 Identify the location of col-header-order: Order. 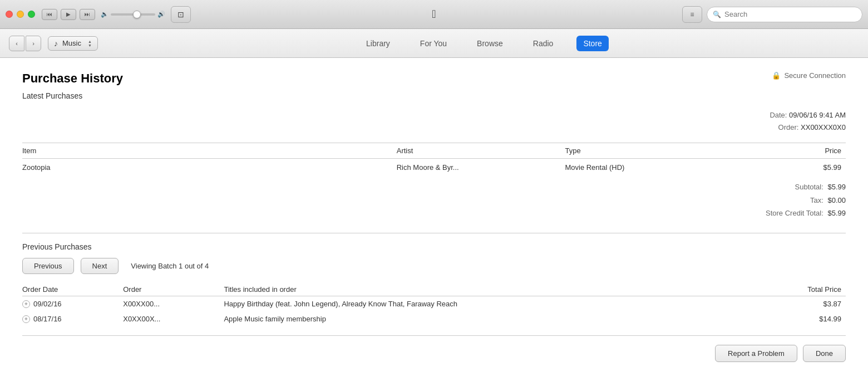
(174, 290).